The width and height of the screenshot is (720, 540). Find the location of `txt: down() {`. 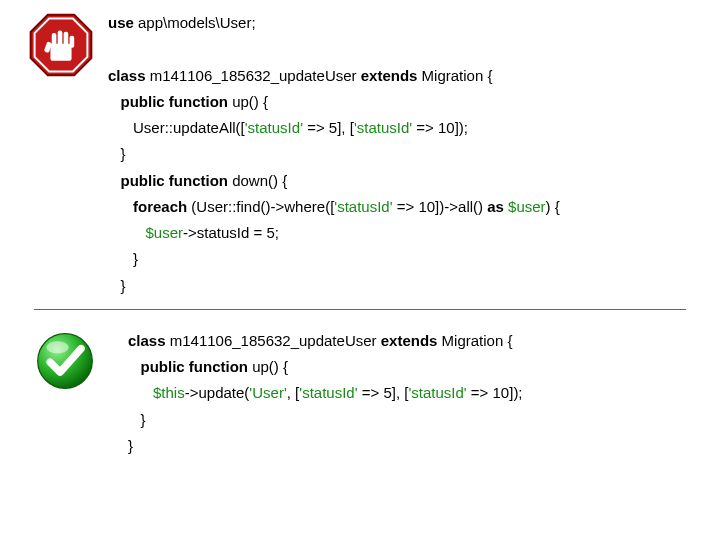

txt: down() { is located at coordinates (258, 180).